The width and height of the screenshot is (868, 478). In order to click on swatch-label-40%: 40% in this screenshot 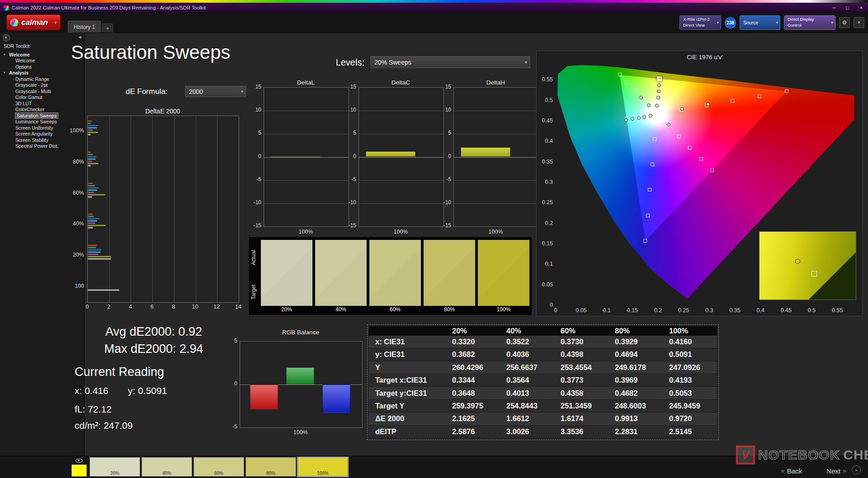, I will do `click(341, 309)`.